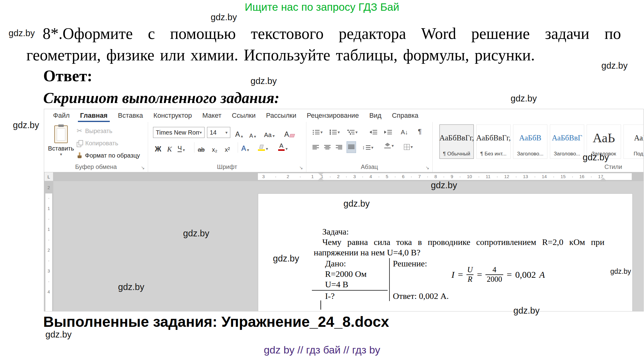 Image resolution: width=644 pixels, height=359 pixels. What do you see at coordinates (131, 116) in the screenshot?
I see `tab-insert: Вставка` at bounding box center [131, 116].